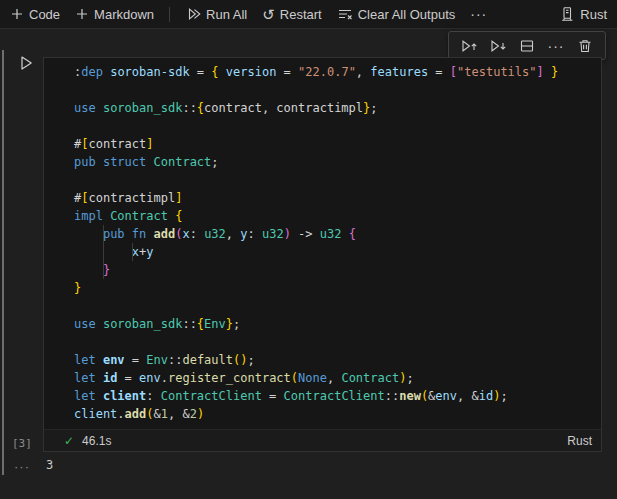 This screenshot has width=617, height=499. What do you see at coordinates (186, 234) in the screenshot?
I see `code-token: x` at bounding box center [186, 234].